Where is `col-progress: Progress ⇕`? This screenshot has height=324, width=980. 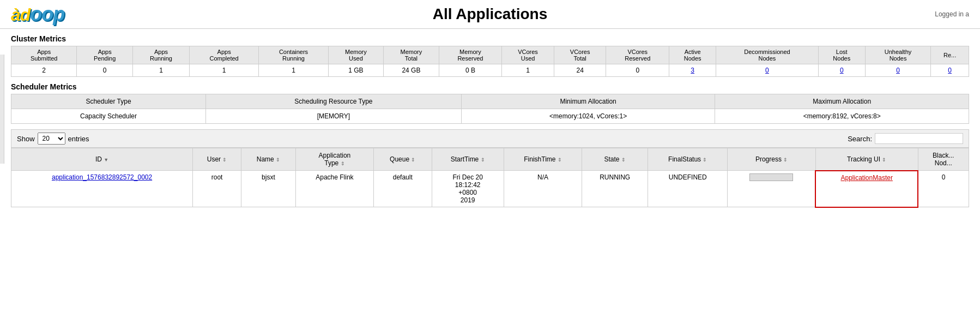
col-progress: Progress ⇕ is located at coordinates (772, 159).